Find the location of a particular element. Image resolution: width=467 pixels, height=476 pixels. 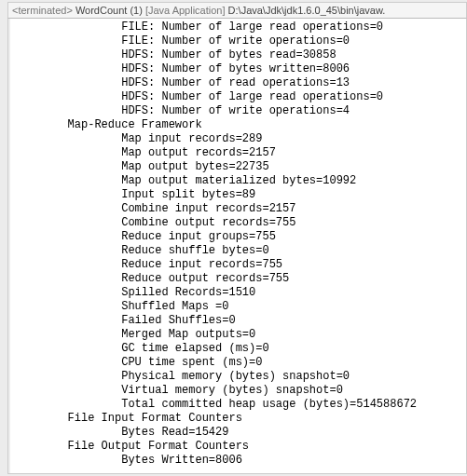

console-line: File Output Format Counters is located at coordinates (240, 447).